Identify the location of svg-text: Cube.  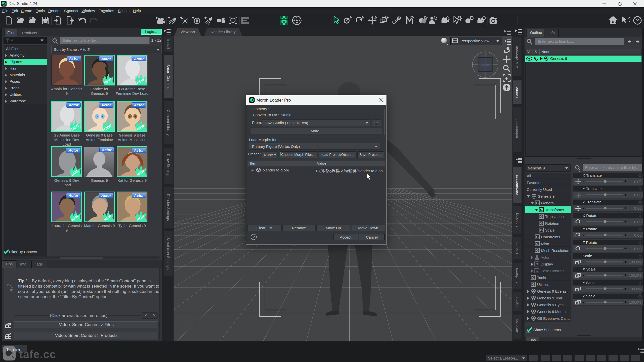
(486, 65).